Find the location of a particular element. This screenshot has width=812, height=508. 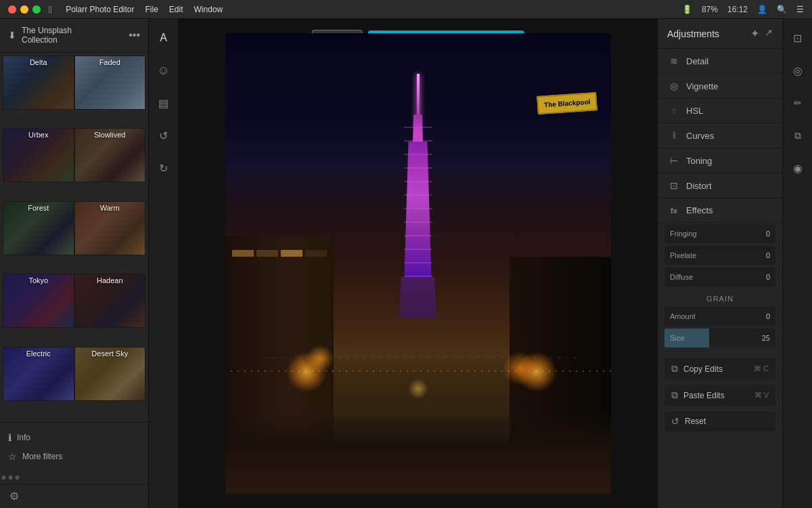

filter-item-warm: Warm is located at coordinates (110, 237).